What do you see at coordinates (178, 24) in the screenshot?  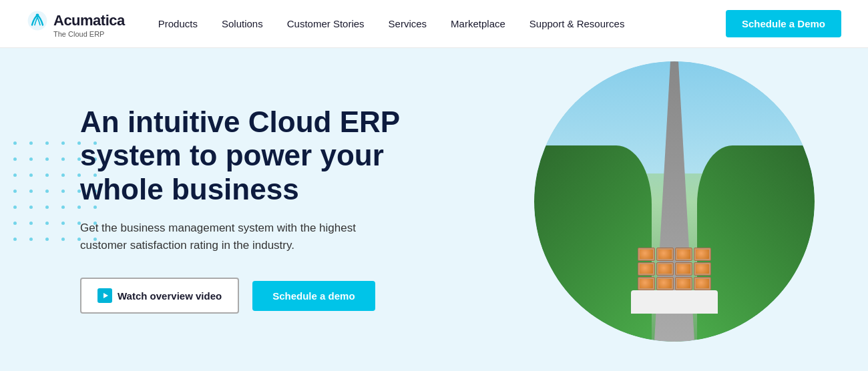 I see `nav-link-products: Products` at bounding box center [178, 24].